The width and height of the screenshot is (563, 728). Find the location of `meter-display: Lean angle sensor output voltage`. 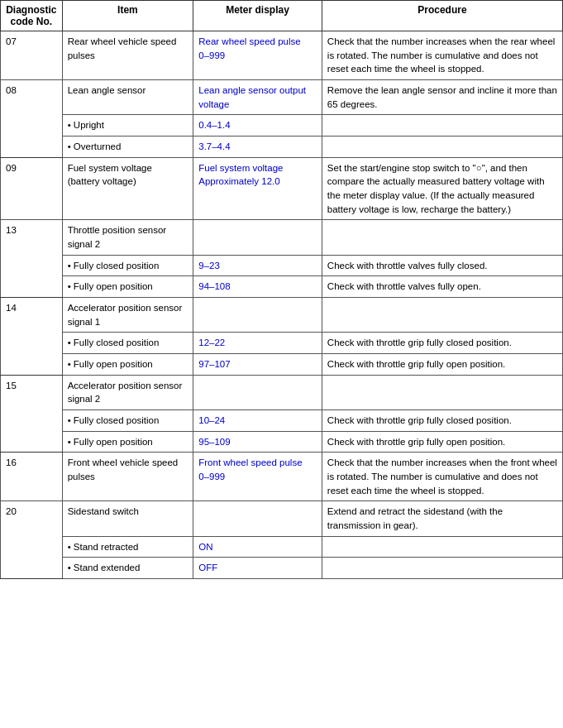

meter-display: Lean angle sensor output voltage is located at coordinates (258, 98).